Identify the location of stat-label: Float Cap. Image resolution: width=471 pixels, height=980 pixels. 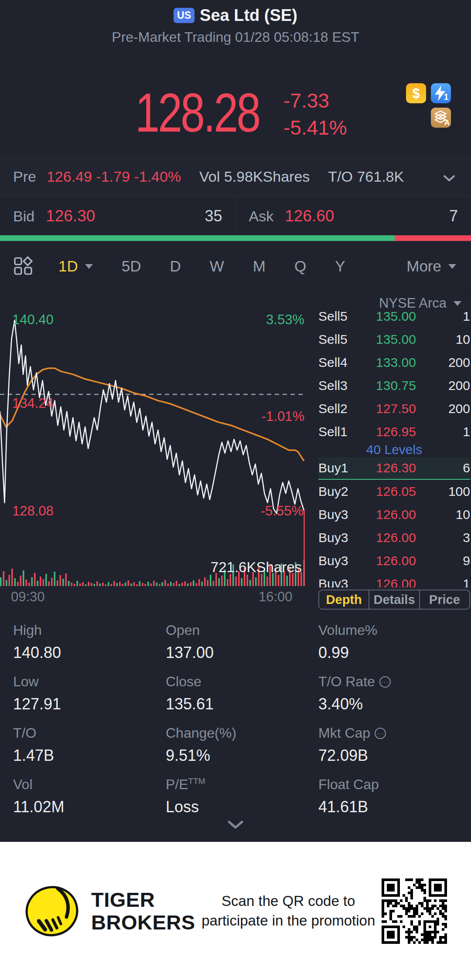
(388, 784).